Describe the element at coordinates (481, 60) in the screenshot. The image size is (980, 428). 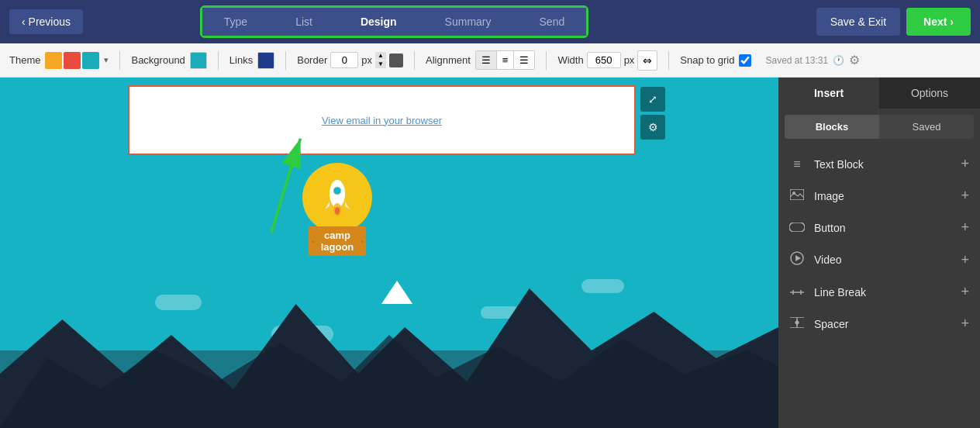
I see `alignment-control: Alignment ☰ ≡ ☰` at that location.